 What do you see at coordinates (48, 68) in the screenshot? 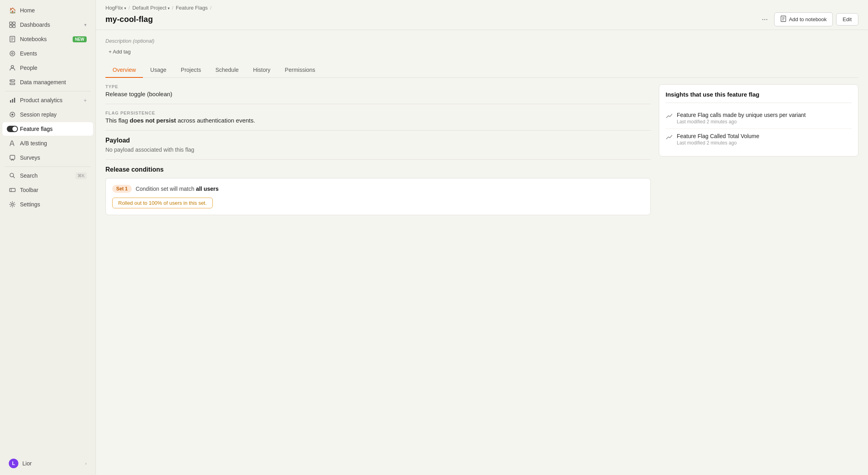
I see `sidebar-item-people: People` at bounding box center [48, 68].